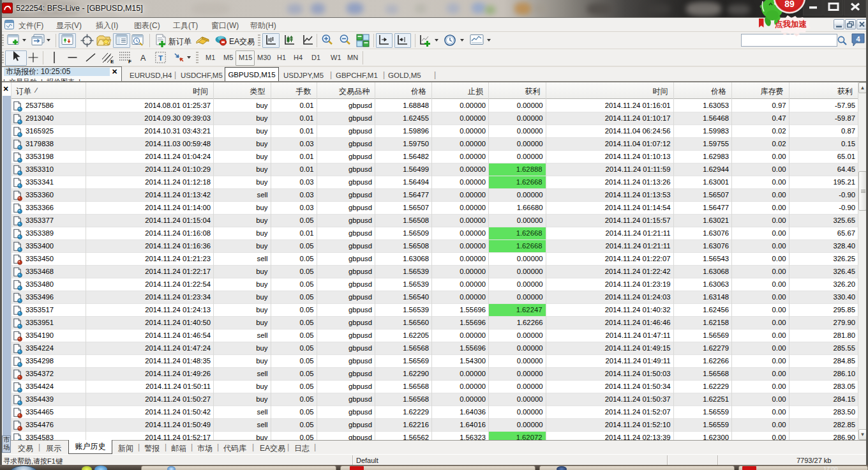  Describe the element at coordinates (112, 61) in the screenshot. I see `svg-text: E` at that location.